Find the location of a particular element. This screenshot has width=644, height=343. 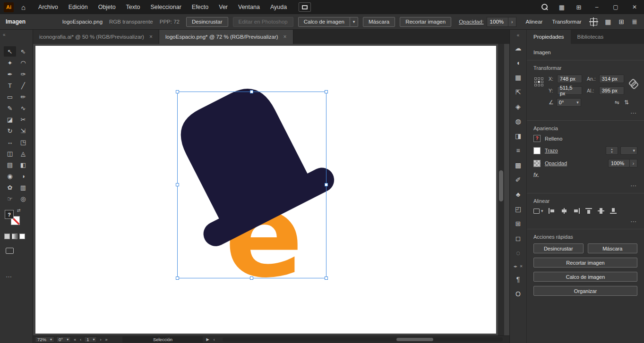

align-left-icon is located at coordinates (552, 211).